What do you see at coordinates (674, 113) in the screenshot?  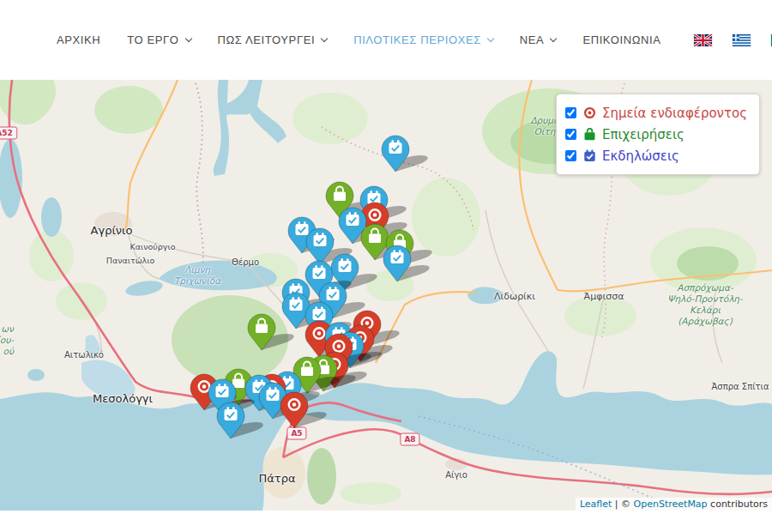 I see `legend-label: Σημεία ενδιαφέροντος` at bounding box center [674, 113].